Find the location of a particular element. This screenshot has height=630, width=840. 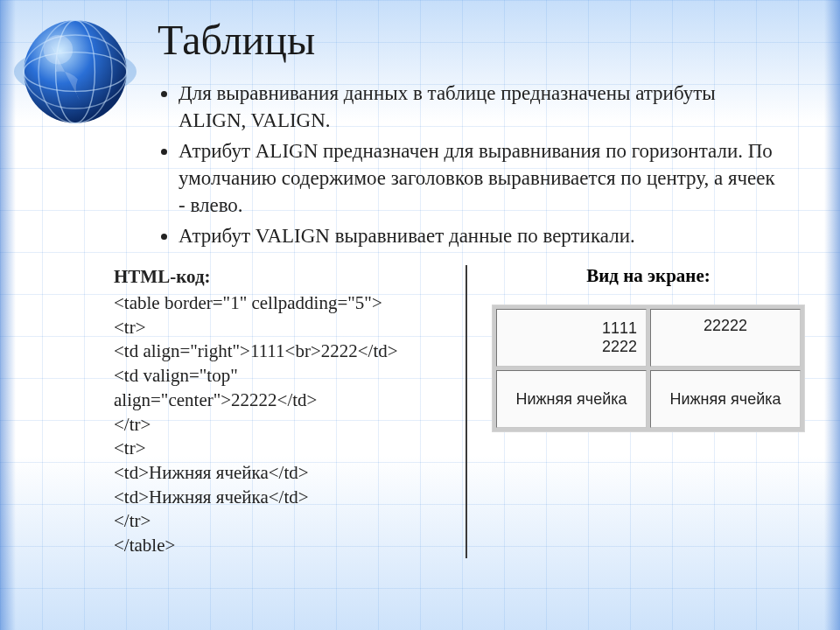

view-label: Вид на экране: is located at coordinates (648, 276).